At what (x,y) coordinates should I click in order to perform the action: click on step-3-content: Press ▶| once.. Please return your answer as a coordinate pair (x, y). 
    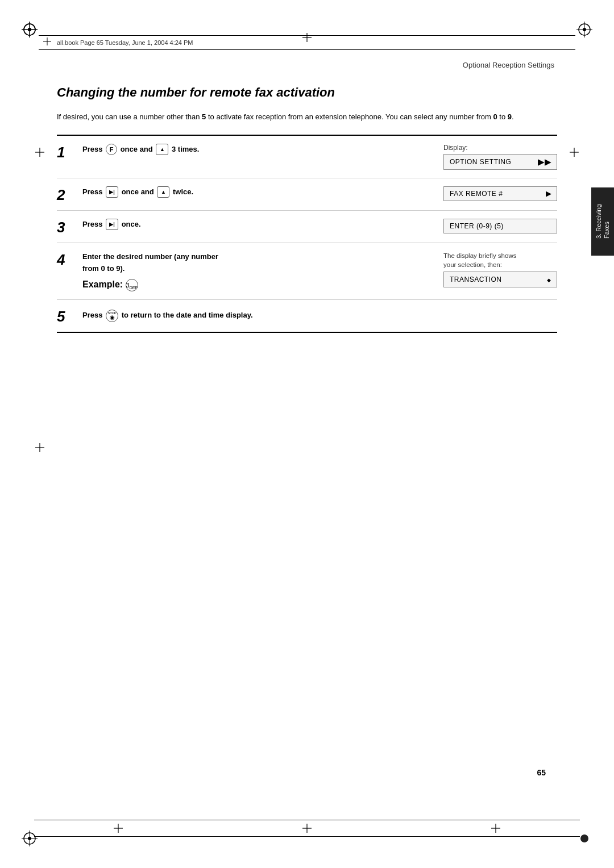
    Looking at the image, I should click on (255, 225).